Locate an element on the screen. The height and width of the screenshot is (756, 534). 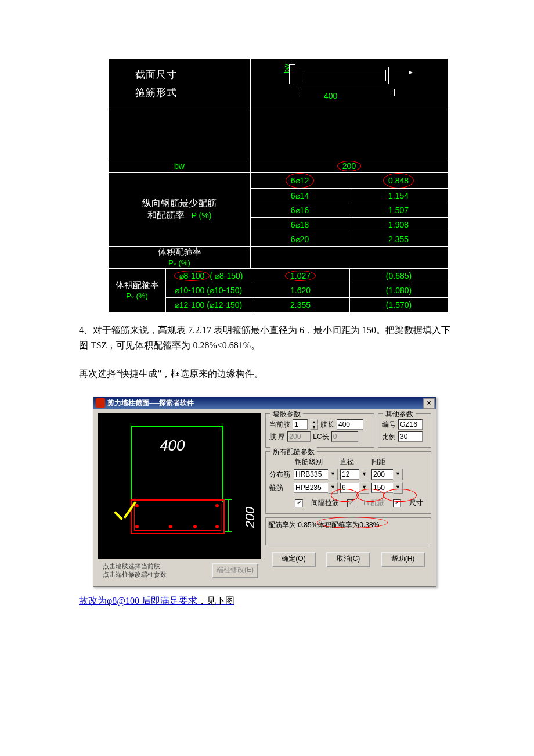
check-icon is located at coordinates (127, 516).